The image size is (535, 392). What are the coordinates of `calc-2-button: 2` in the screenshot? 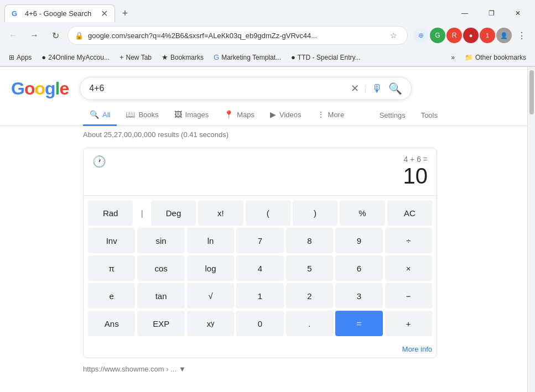 It's located at (310, 296).